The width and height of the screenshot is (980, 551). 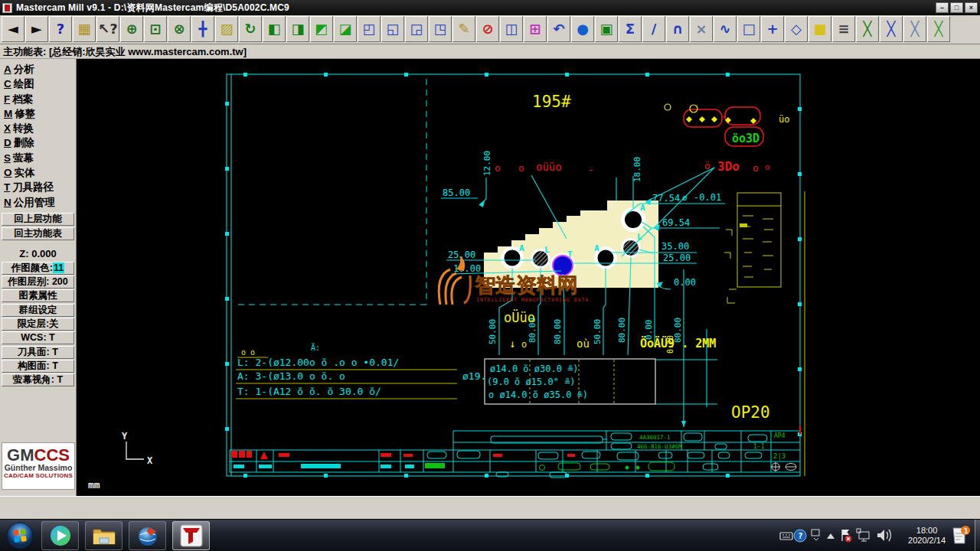 What do you see at coordinates (147, 536) in the screenshot?
I see `taskbar-browser-button` at bounding box center [147, 536].